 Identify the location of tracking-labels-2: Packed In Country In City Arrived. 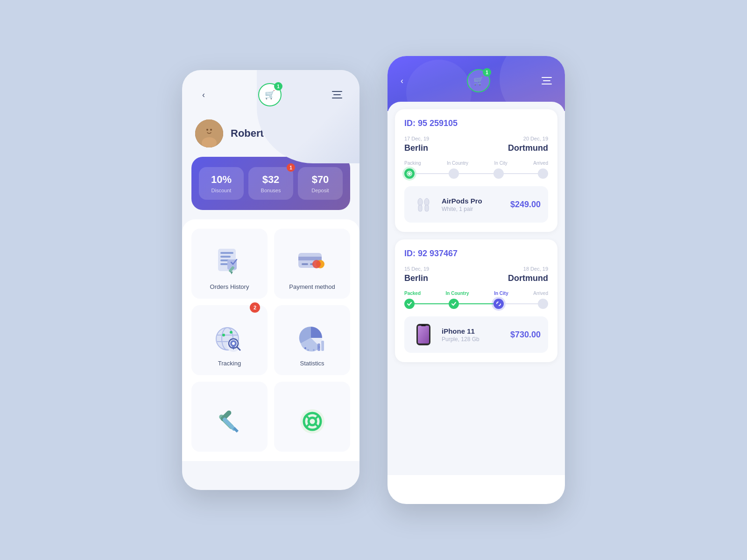
(476, 293).